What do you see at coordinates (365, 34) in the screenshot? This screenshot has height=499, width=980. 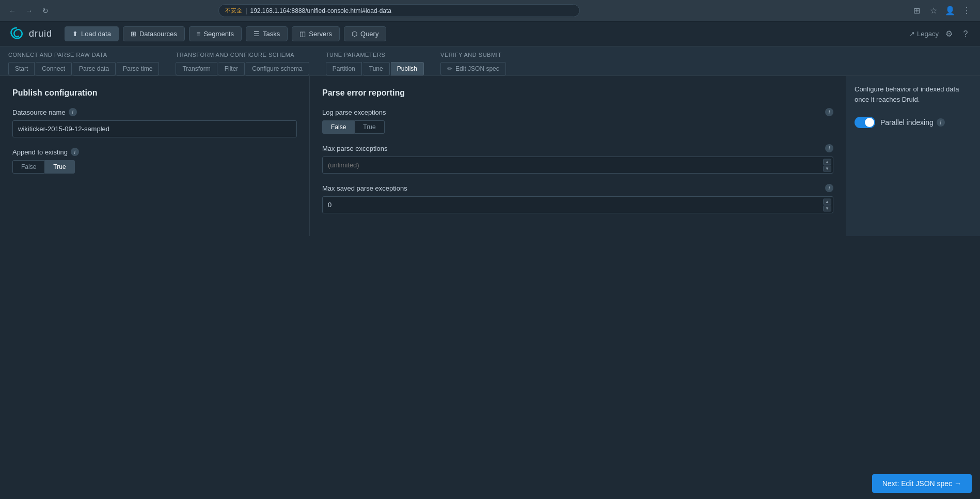 I see `query-nav-btn: ⬡ Query` at bounding box center [365, 34].